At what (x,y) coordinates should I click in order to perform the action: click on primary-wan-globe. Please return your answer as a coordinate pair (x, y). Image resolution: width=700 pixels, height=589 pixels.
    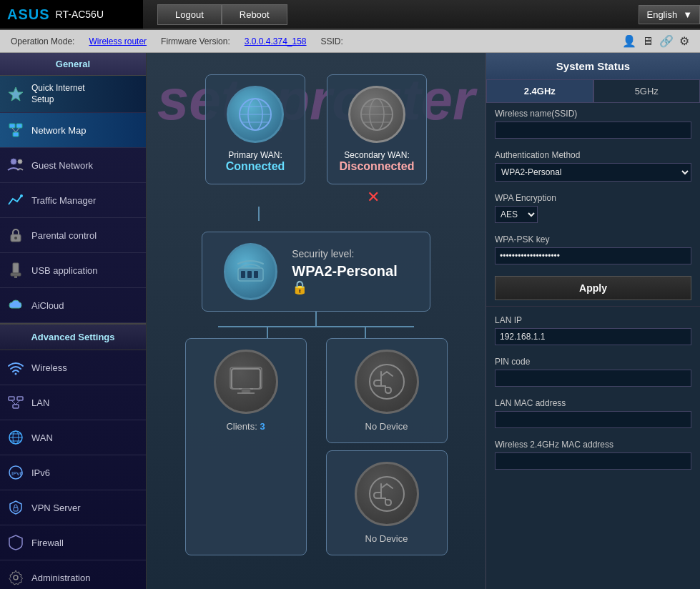
    Looking at the image, I should click on (255, 114).